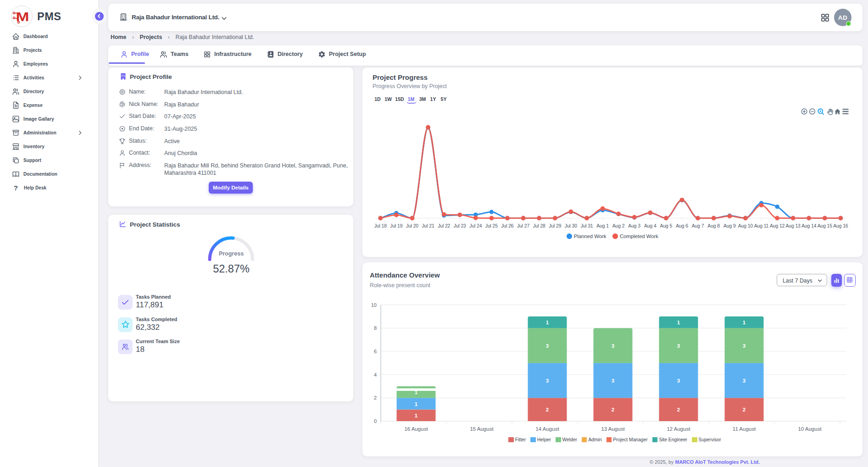 Image resolution: width=868 pixels, height=467 pixels. I want to click on svg-text: Aug 15, so click(825, 226).